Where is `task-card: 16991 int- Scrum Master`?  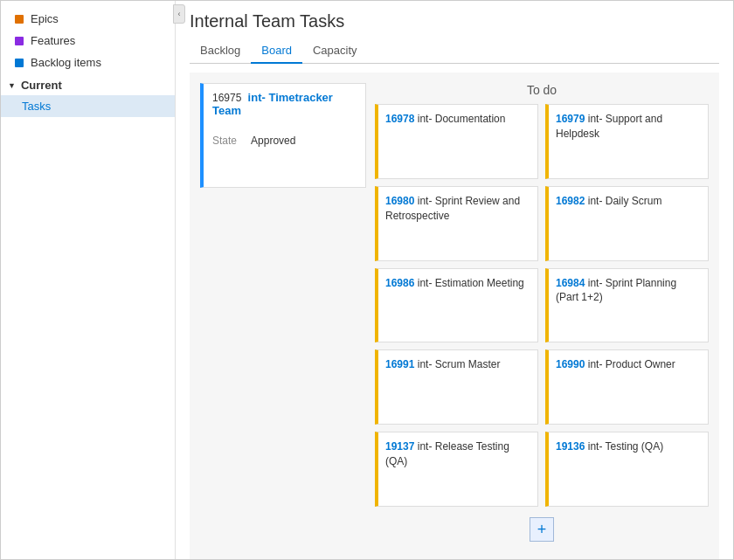
task-card: 16991 int- Scrum Master is located at coordinates (456, 387).